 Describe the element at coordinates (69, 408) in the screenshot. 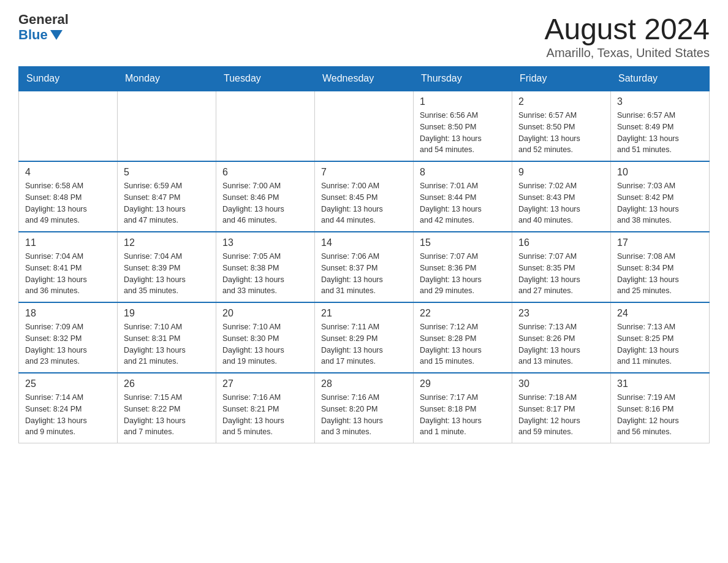

I see `calendar-cell: 25Sunrise: 7:14 AMSunset: 8:24 PMDayligh…` at that location.